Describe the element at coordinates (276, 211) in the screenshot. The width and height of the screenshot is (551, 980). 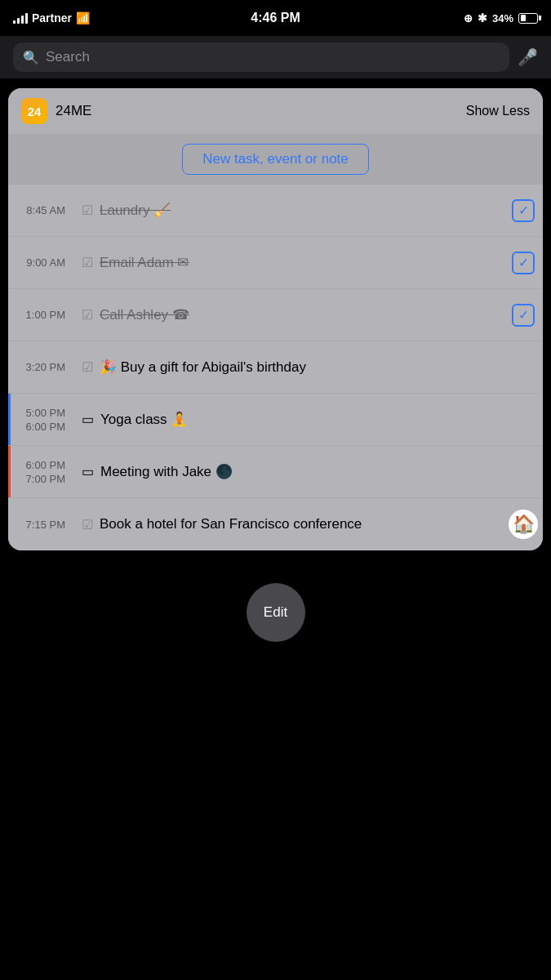
I see `event-row: 8:45 AM ☑ Laundry 🧹 ✓` at that location.